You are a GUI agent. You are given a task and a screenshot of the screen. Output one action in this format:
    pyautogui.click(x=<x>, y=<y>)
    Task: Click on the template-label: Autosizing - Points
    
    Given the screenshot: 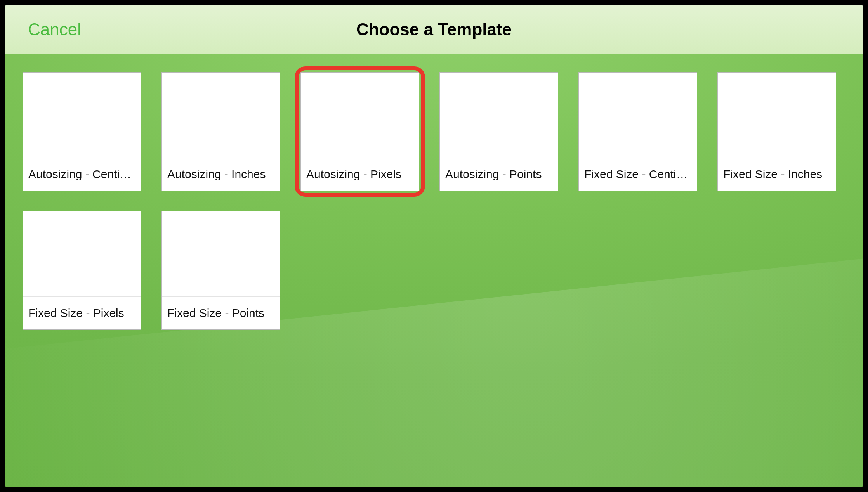 What is the action you would take?
    pyautogui.click(x=499, y=174)
    